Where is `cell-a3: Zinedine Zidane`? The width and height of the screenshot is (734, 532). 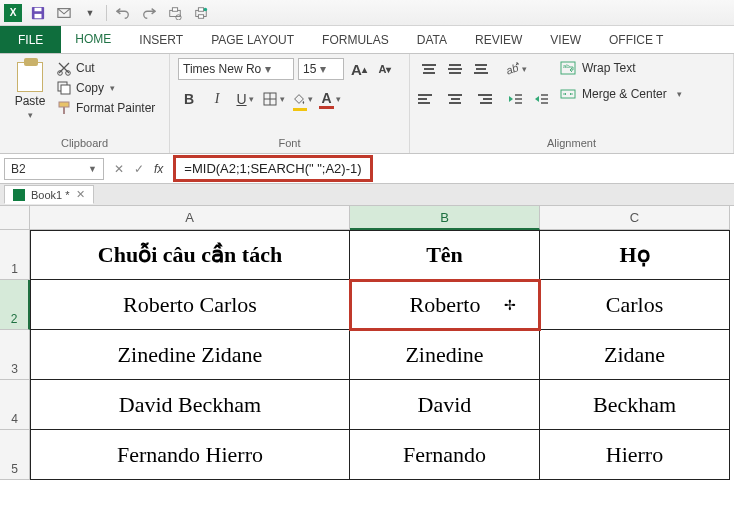
cell-a3: Zinedine Zidane is located at coordinates (190, 355).